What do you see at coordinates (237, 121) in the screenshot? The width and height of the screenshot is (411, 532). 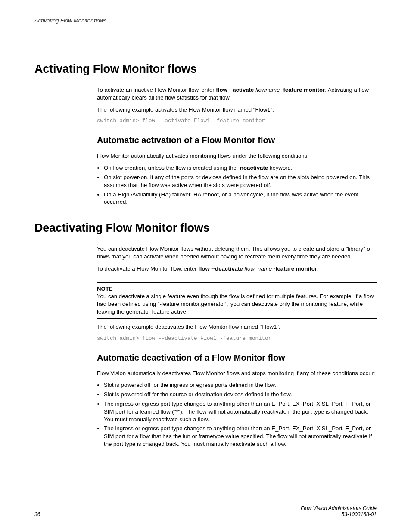 I see `code-activate: switch:admin> flow --activate Flow1 -fea…` at bounding box center [237, 121].